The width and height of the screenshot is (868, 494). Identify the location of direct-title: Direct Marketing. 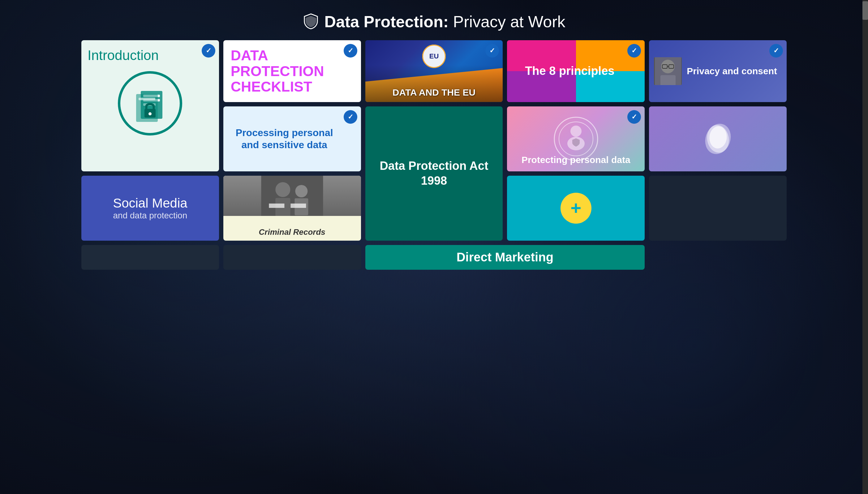
(505, 257).